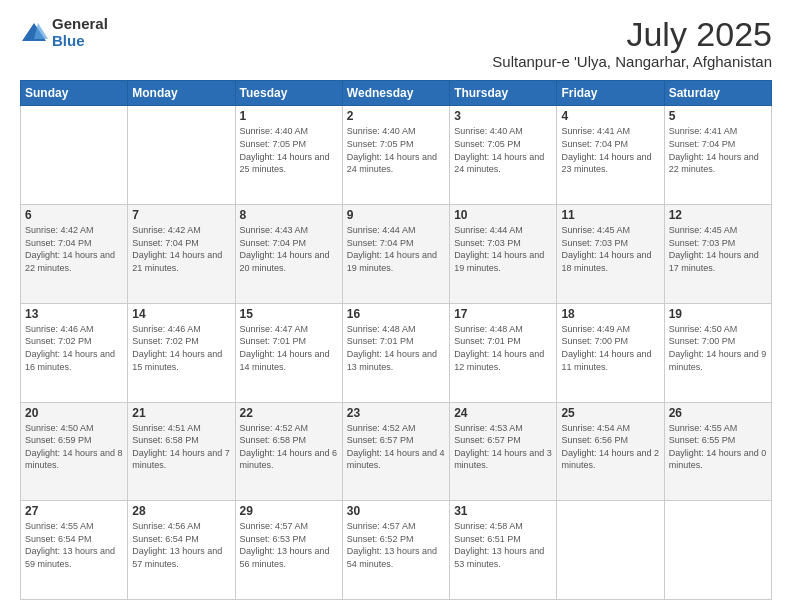  Describe the element at coordinates (610, 452) in the screenshot. I see `calendar-cell: 25Sunrise: 4:54 AM Sunset: 6:56 PM Dayli…` at that location.